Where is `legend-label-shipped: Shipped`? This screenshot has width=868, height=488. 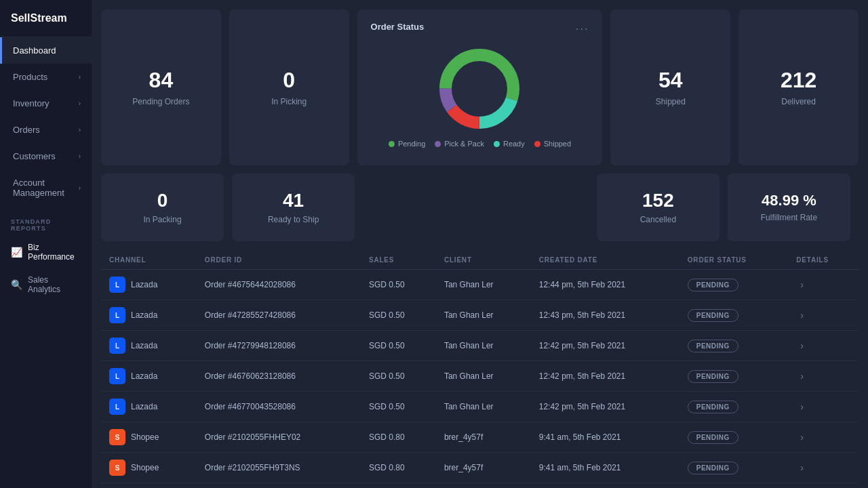 legend-label-shipped: Shipped is located at coordinates (557, 144).